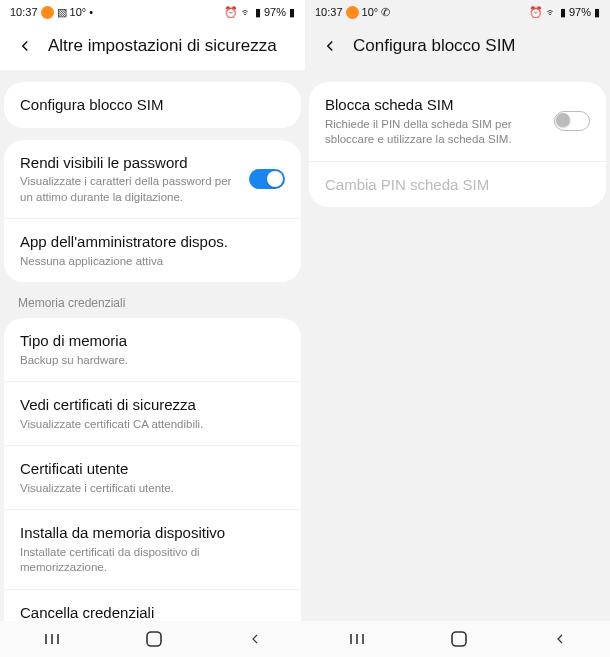  I want to click on row-user-certs: Certificati utente Visualizzate i certif…, so click(152, 477).